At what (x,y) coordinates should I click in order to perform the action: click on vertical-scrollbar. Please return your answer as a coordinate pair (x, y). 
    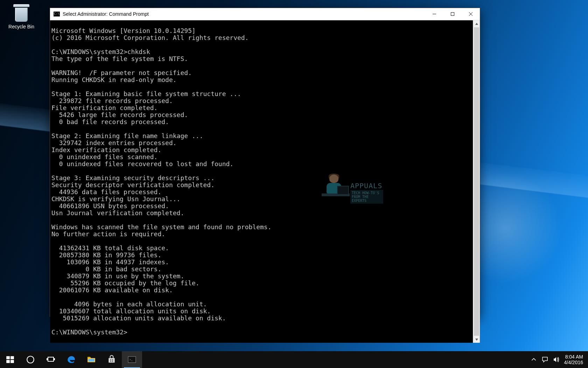
    Looking at the image, I should click on (476, 182).